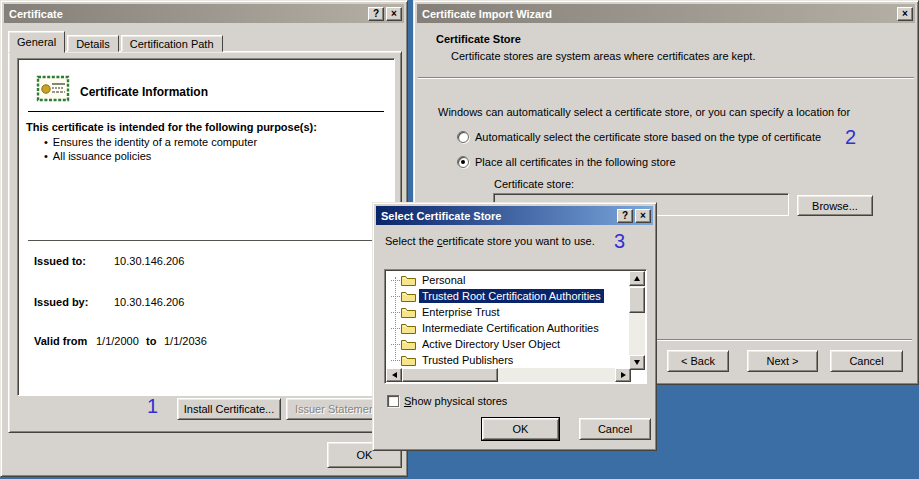 The image size is (919, 479). Describe the element at coordinates (637, 320) in the screenshot. I see `vertical-scrollbar` at that location.